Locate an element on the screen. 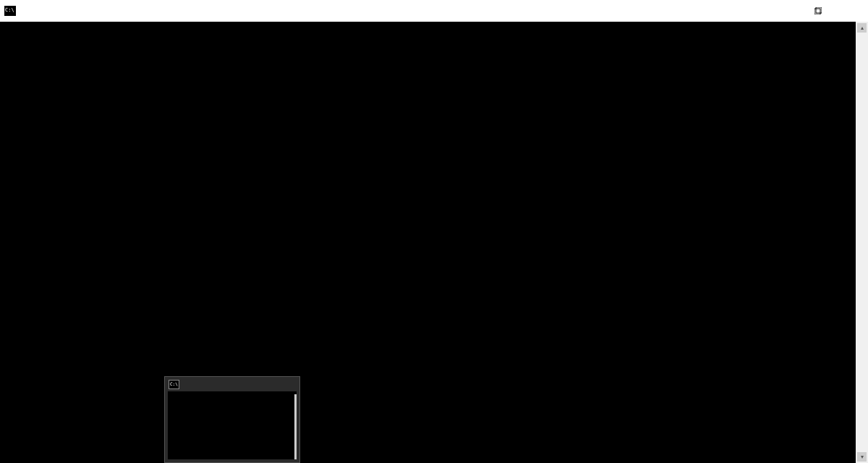  scroll-up-icon: ▴ is located at coordinates (862, 27).